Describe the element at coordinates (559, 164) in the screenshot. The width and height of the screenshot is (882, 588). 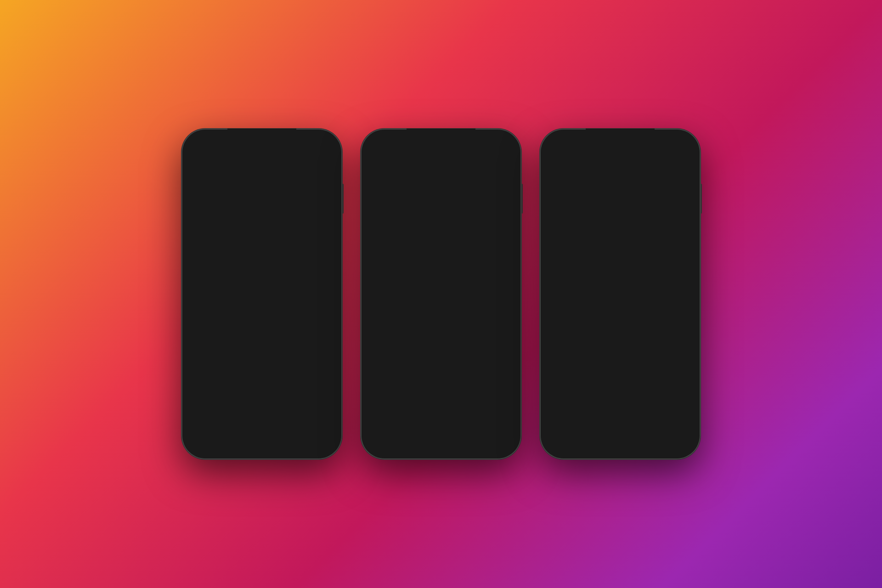
I see `back-button-3: ‹` at that location.